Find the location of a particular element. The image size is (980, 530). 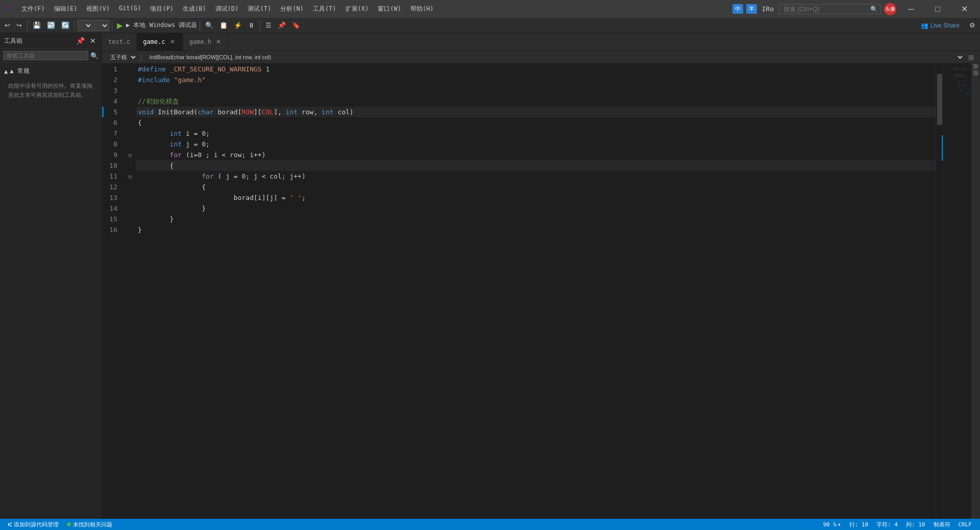

live-share-label: Live Share is located at coordinates (945, 26).